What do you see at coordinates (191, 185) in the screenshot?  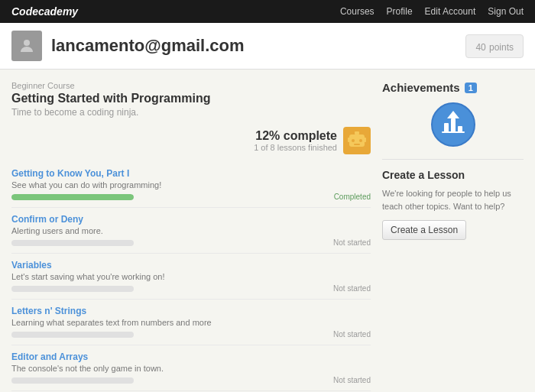 I see `lesson-item: Getting to Know You, Part ISee what you …` at bounding box center [191, 185].